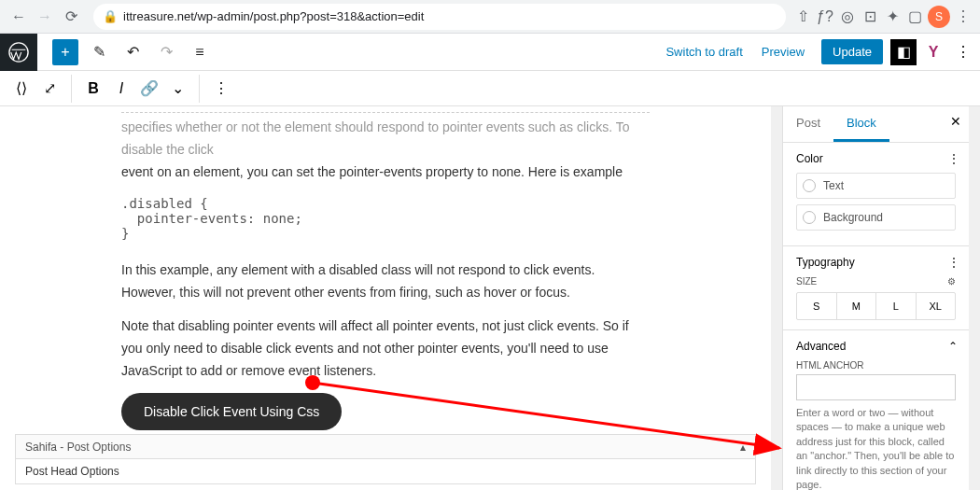  What do you see at coordinates (803, 17) in the screenshot?
I see `share-icon: ⇧` at bounding box center [803, 17].